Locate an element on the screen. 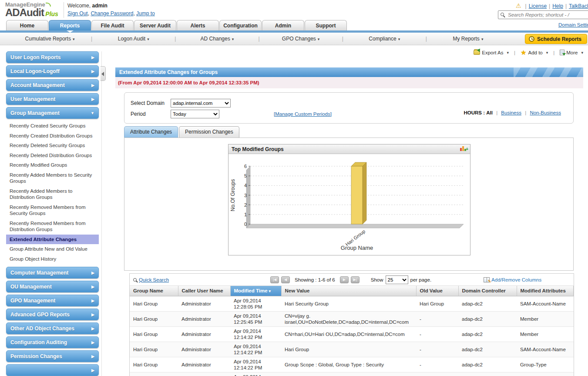  tab-home: Home is located at coordinates (27, 25).